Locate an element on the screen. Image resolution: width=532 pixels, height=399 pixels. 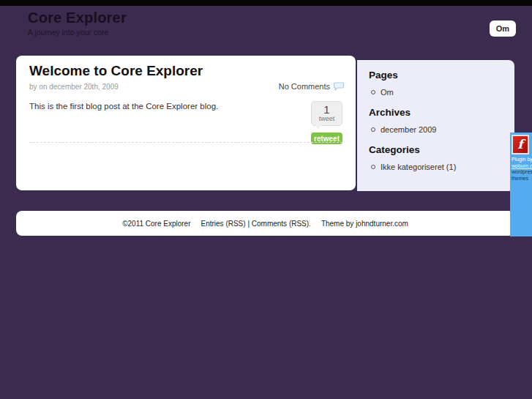
site-title: Core Explorer is located at coordinates (78, 18).